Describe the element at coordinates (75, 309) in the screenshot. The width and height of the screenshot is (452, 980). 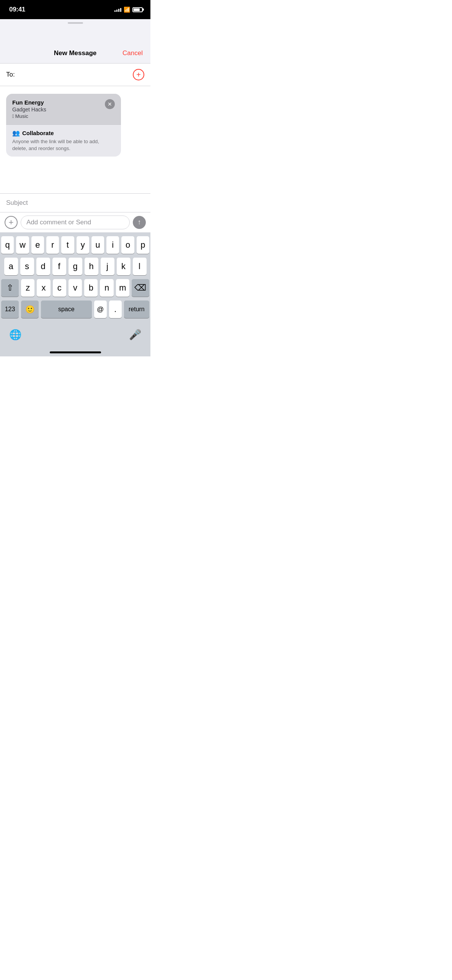
I see `keyboard-row-4: 123 🙂 space @ . return` at that location.